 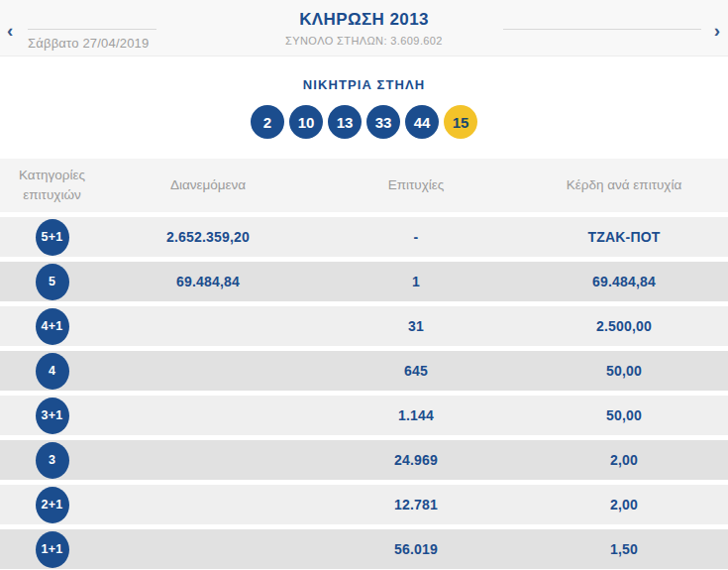 I want to click on category-cell: 5+1, so click(x=52, y=238).